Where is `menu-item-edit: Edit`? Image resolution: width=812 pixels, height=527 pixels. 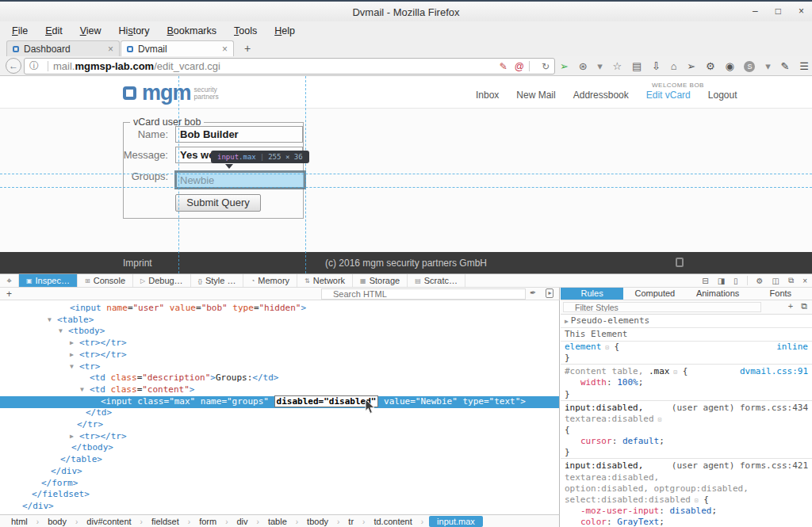
menu-item-edit: Edit is located at coordinates (54, 31).